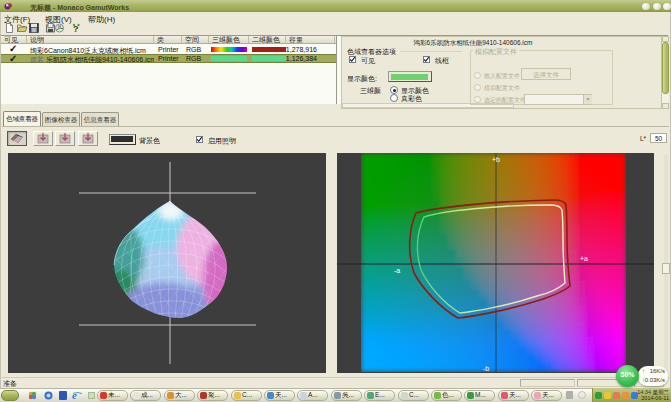  What do you see at coordinates (397, 270) in the screenshot?
I see `svg-text: -a` at bounding box center [397, 270].